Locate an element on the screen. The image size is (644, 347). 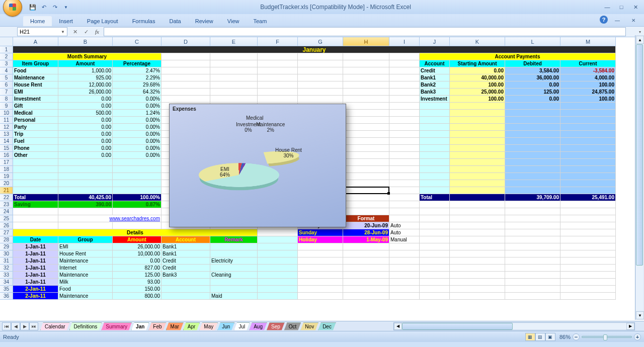
cell-H20 is located at coordinates (366, 184).